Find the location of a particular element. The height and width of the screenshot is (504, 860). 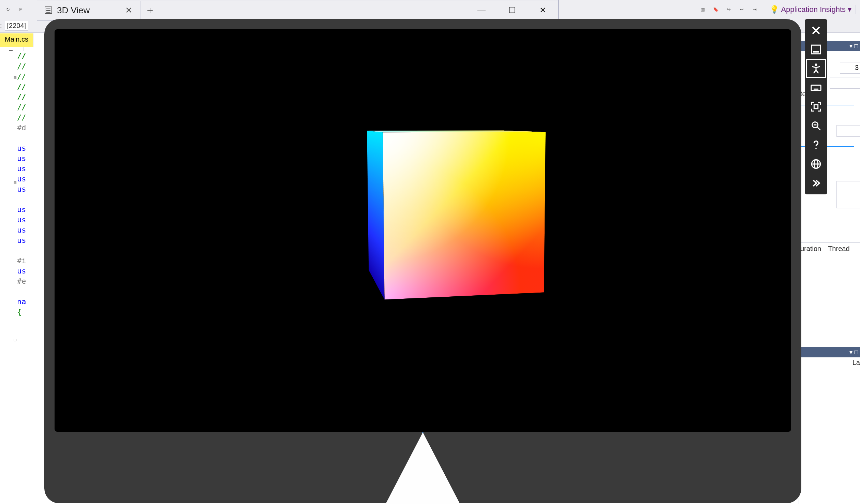

table-headers: uration Thread is located at coordinates (829, 249).